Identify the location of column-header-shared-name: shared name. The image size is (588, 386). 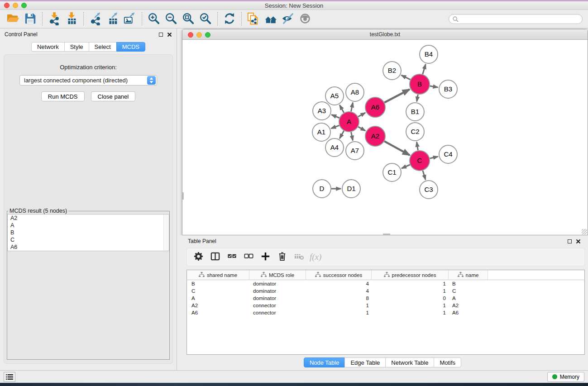
(218, 275).